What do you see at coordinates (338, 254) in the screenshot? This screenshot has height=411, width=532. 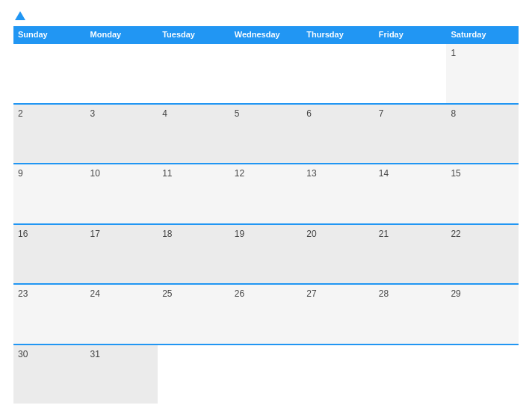 I see `calendar-cell: 20` at bounding box center [338, 254].